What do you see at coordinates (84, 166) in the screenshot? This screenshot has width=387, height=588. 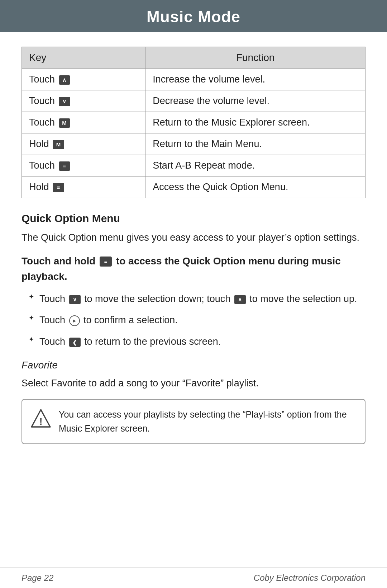 I see `table-cell-key: Touch ≡` at bounding box center [84, 166].